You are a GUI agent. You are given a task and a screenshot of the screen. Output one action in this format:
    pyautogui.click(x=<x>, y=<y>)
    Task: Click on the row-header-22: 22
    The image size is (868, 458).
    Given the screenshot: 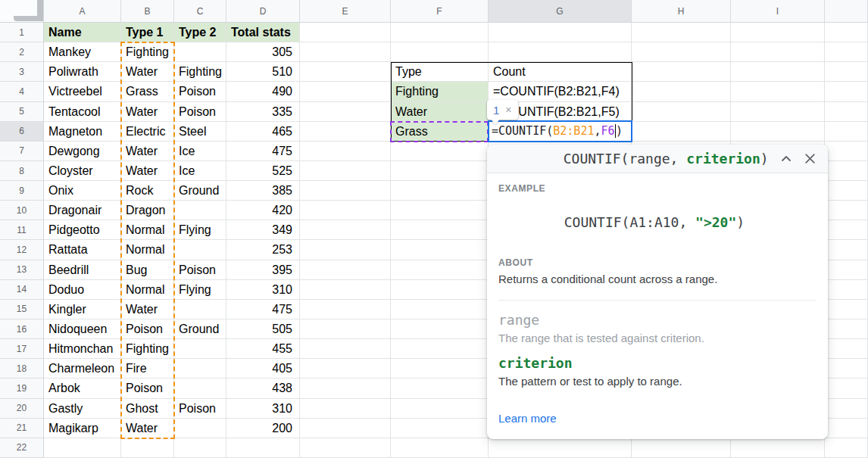 What is the action you would take?
    pyautogui.click(x=22, y=448)
    